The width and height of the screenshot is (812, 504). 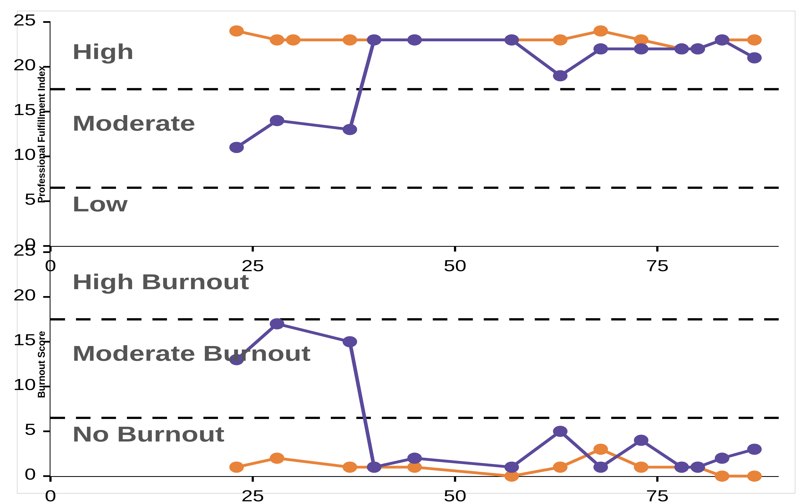 What do you see at coordinates (253, 495) in the screenshot?
I see `x-tick-burnout-25: 25` at bounding box center [253, 495].